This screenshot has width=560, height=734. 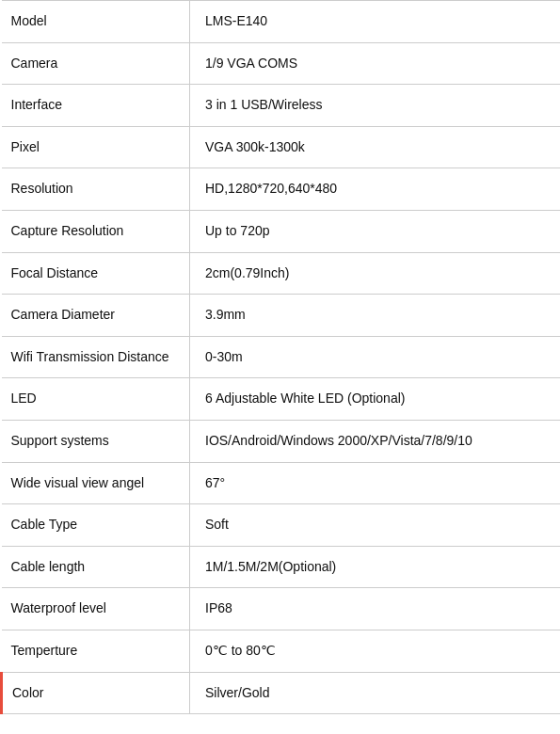 I want to click on spec-label: Resolution, so click(x=96, y=190).